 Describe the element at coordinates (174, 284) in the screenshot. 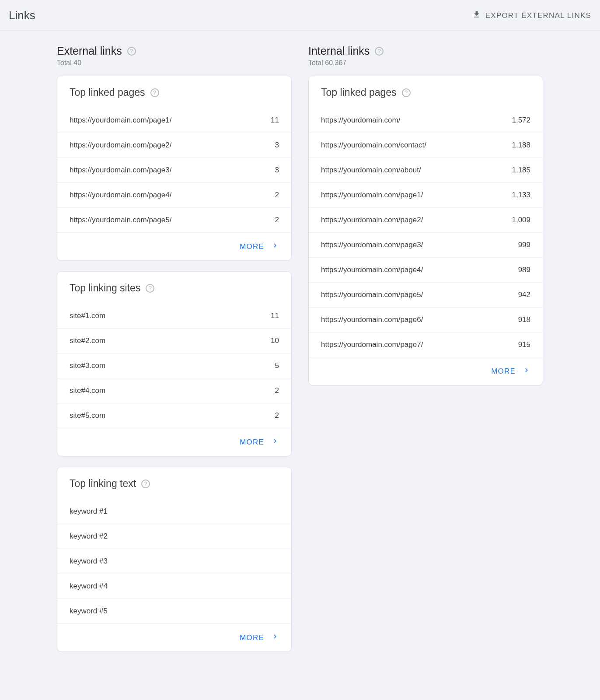

I see `card-header: Top linking sites ?` at that location.